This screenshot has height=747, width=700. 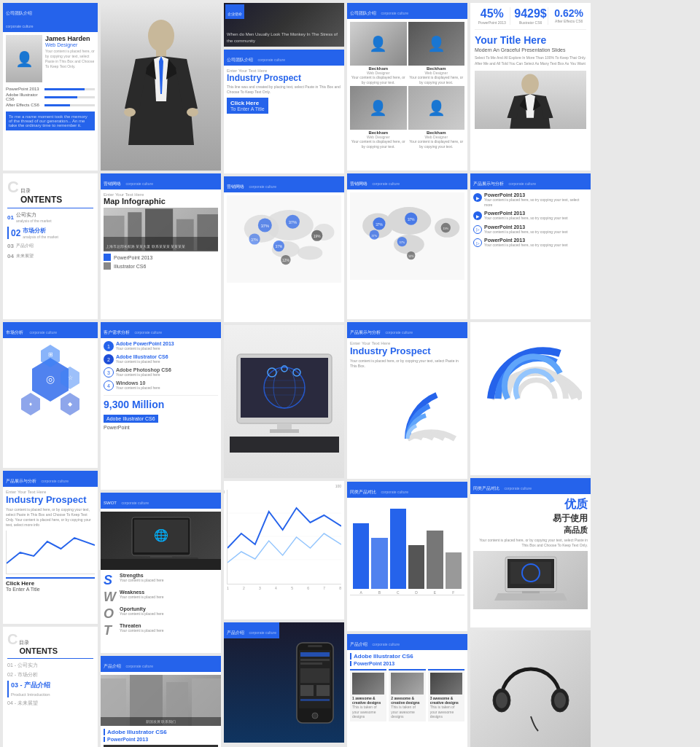 What do you see at coordinates (284, 112) in the screenshot?
I see `industry-prospect-slide: 公司团队介绍 corporate culture Enter Your Text…` at bounding box center [284, 112].